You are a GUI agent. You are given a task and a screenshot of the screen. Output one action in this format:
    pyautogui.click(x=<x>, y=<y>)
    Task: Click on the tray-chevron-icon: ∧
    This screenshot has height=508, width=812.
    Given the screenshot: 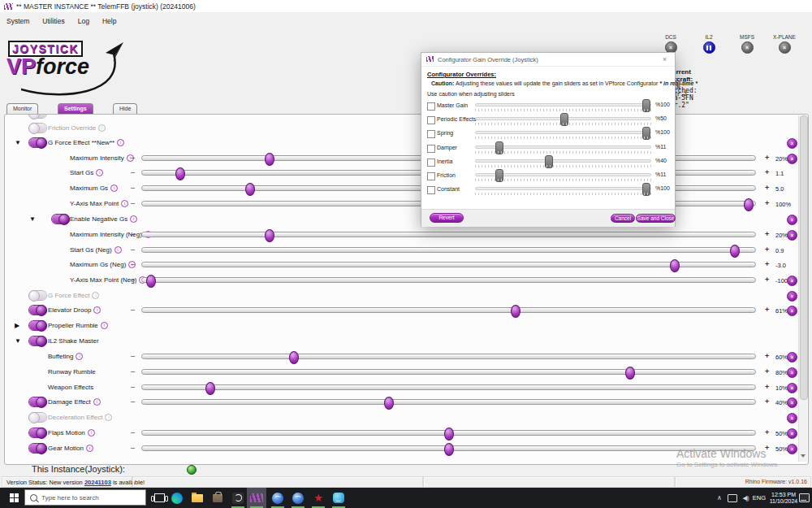 What is the action you would take?
    pyautogui.click(x=719, y=497)
    